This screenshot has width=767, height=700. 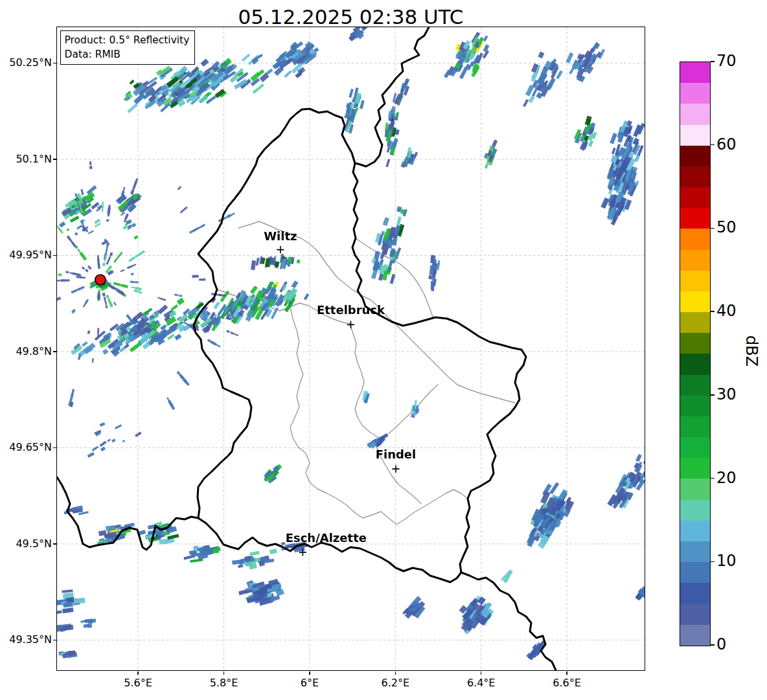 I want to click on city-label: Findel, so click(x=396, y=455).